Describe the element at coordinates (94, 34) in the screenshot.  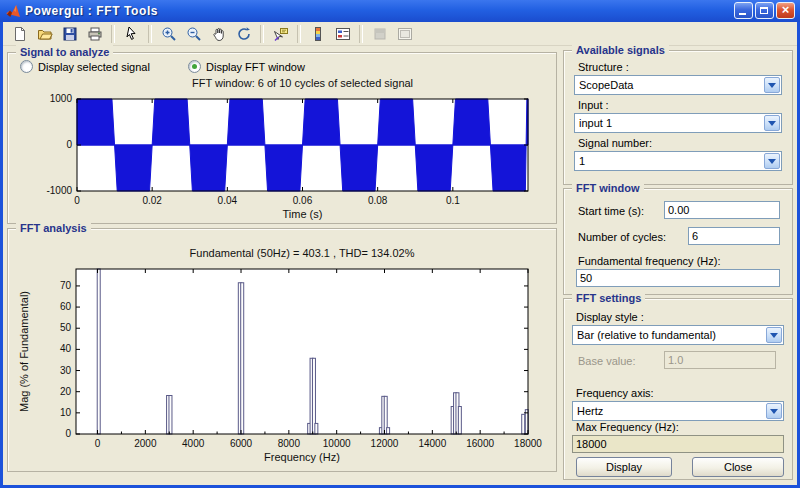
I see `print-button` at that location.